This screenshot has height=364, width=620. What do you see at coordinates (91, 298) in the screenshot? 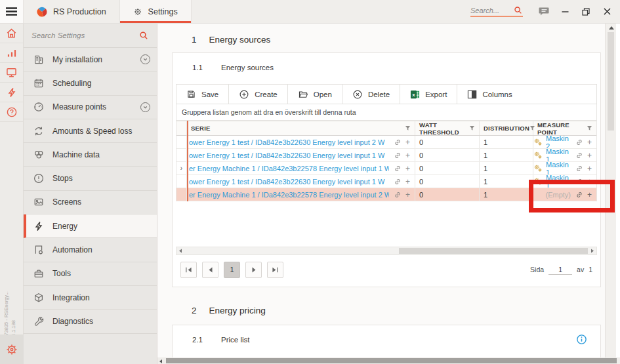
I see `sidebar-item-integration: Integration` at bounding box center [91, 298].